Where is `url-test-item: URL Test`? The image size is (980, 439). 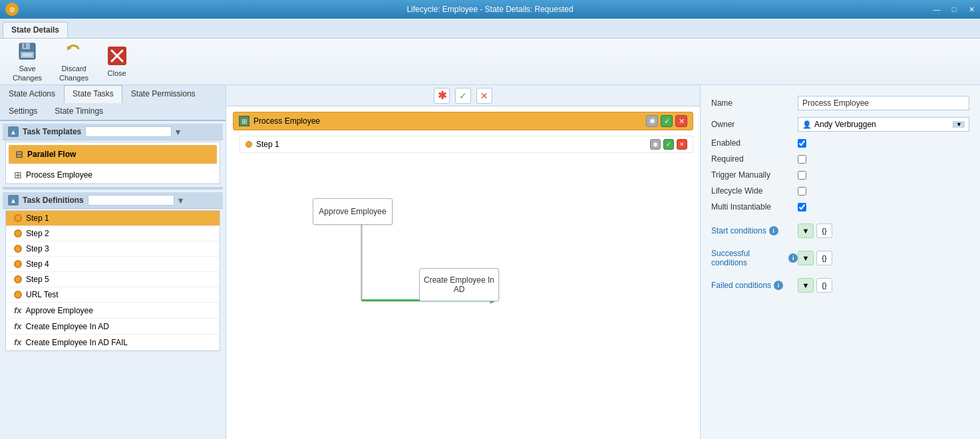
url-test-item: URL Test is located at coordinates (113, 295).